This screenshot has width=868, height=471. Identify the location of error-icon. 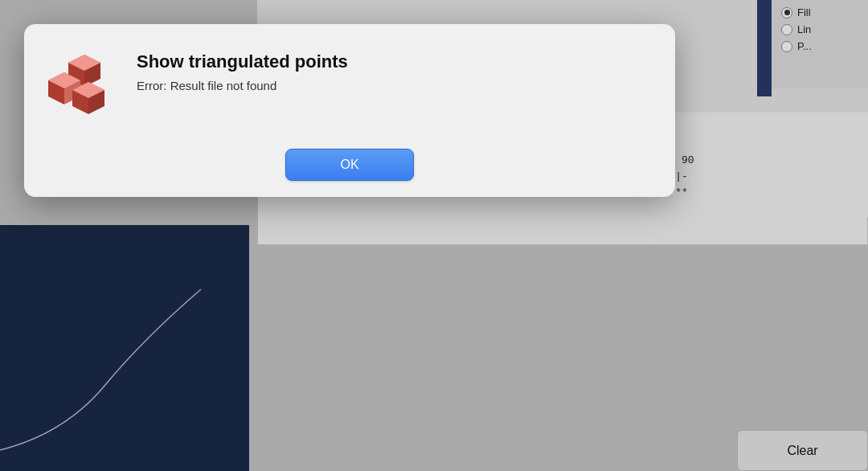
(84, 84).